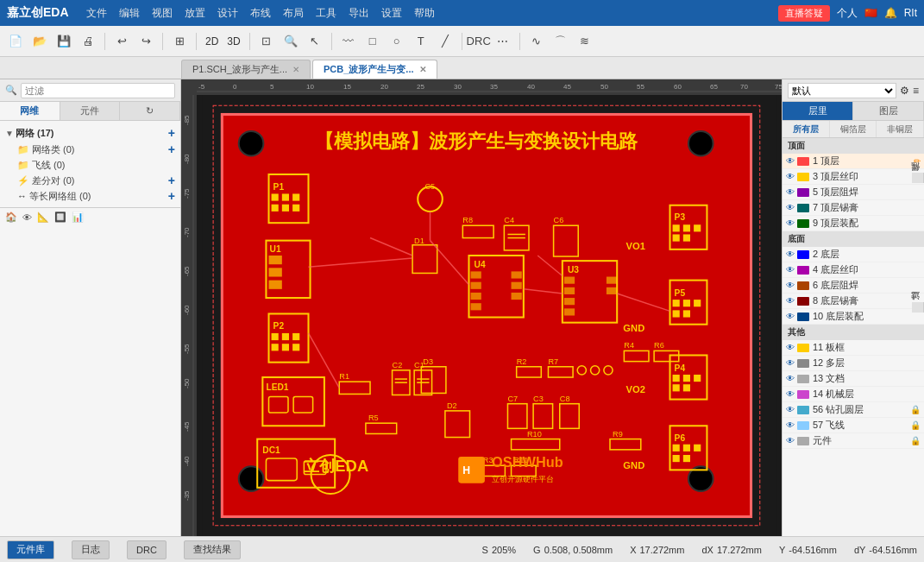  Describe the element at coordinates (916, 91) in the screenshot. I see `expand-icon: ≡` at that location.